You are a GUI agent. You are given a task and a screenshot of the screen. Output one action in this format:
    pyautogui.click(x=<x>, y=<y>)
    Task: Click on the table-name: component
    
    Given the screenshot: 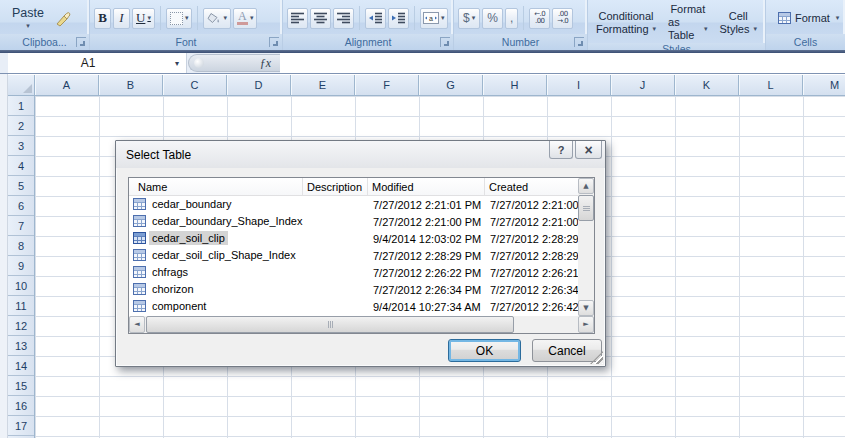 What is the action you would take?
    pyautogui.click(x=179, y=306)
    